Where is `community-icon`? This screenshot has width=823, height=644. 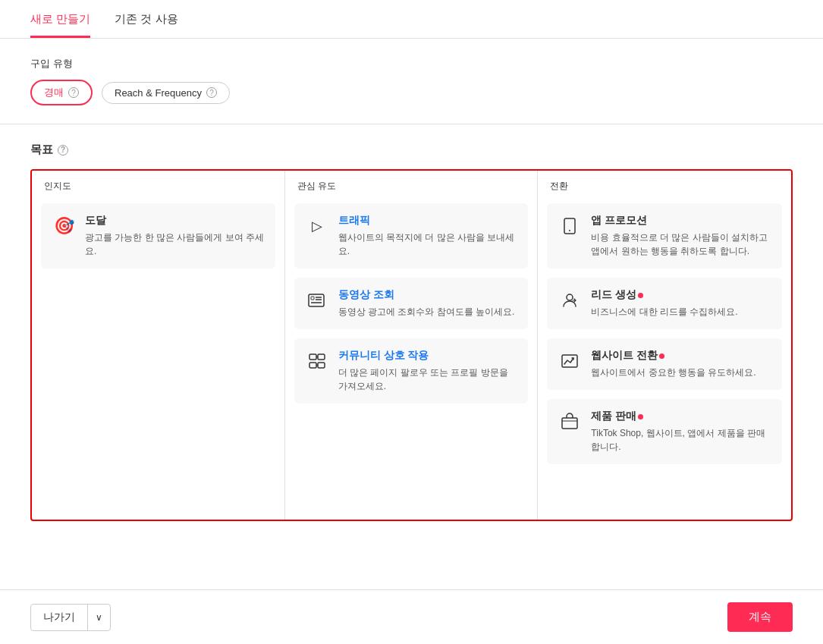 community-icon is located at coordinates (317, 361).